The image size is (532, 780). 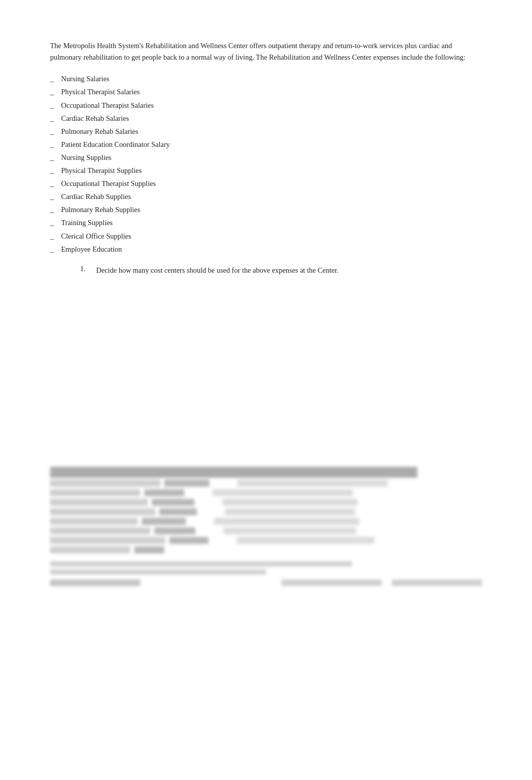 What do you see at coordinates (87, 223) in the screenshot?
I see `expense-label: Training Supplies` at bounding box center [87, 223].